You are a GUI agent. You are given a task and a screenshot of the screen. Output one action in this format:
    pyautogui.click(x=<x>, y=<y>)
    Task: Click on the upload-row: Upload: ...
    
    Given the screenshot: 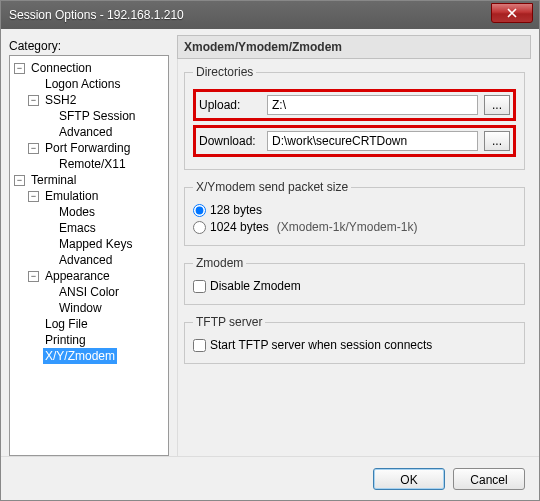 What is the action you would take?
    pyautogui.click(x=354, y=105)
    